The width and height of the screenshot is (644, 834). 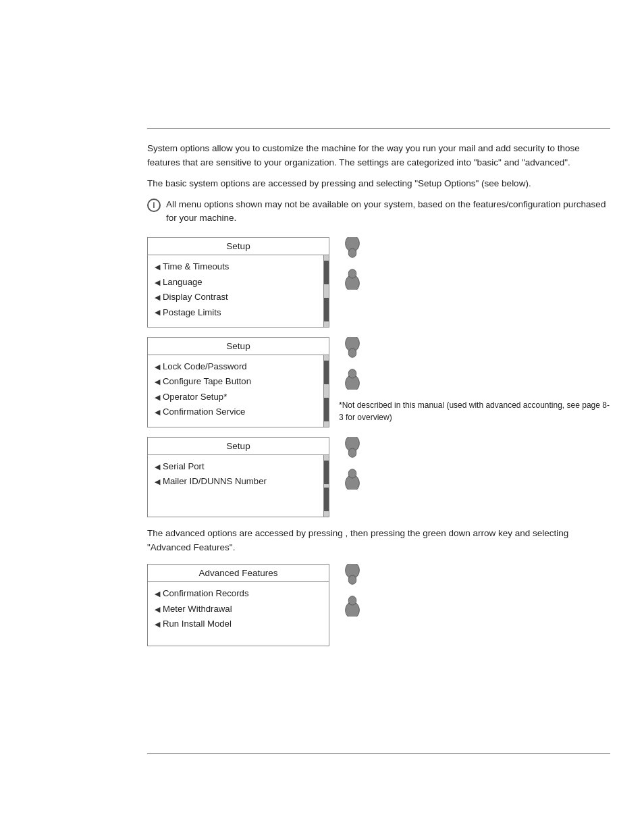 I want to click on bottom-rule, so click(x=379, y=754).